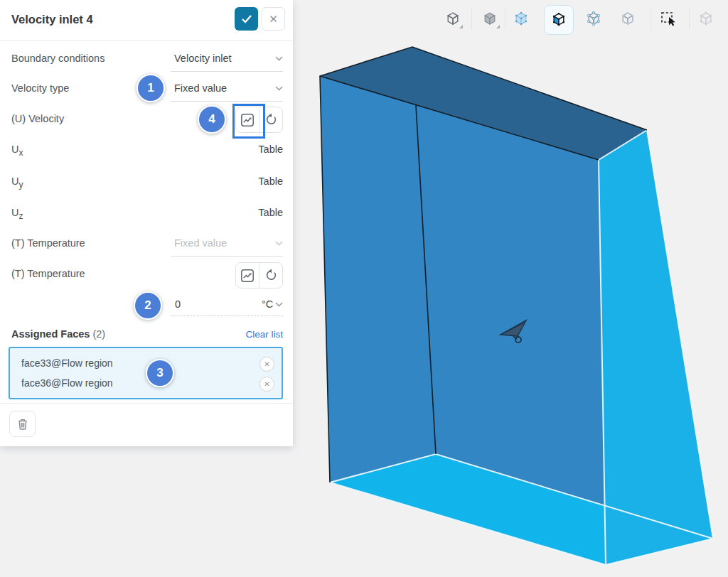 The height and width of the screenshot is (577, 728). I want to click on annotation-badge-3: 3, so click(160, 373).